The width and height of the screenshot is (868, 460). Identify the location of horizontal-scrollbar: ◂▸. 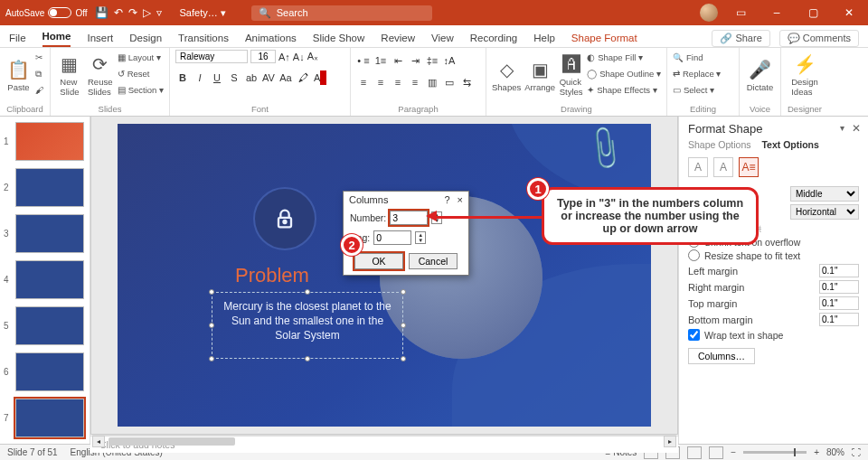
(384, 436).